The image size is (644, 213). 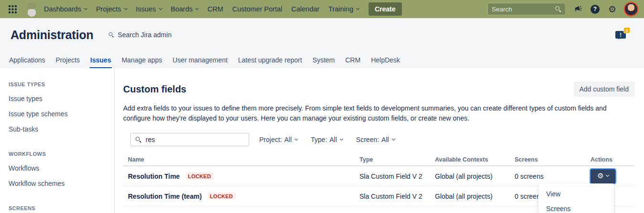 I want to click on nav-calendar: Calendar, so click(x=306, y=9).